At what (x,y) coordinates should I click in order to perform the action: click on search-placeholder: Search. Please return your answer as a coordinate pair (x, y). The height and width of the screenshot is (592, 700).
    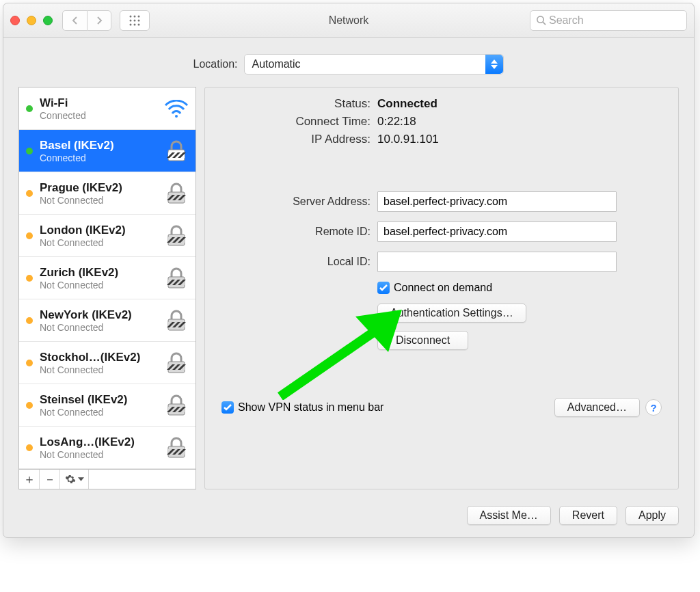
    Looking at the image, I should click on (566, 21).